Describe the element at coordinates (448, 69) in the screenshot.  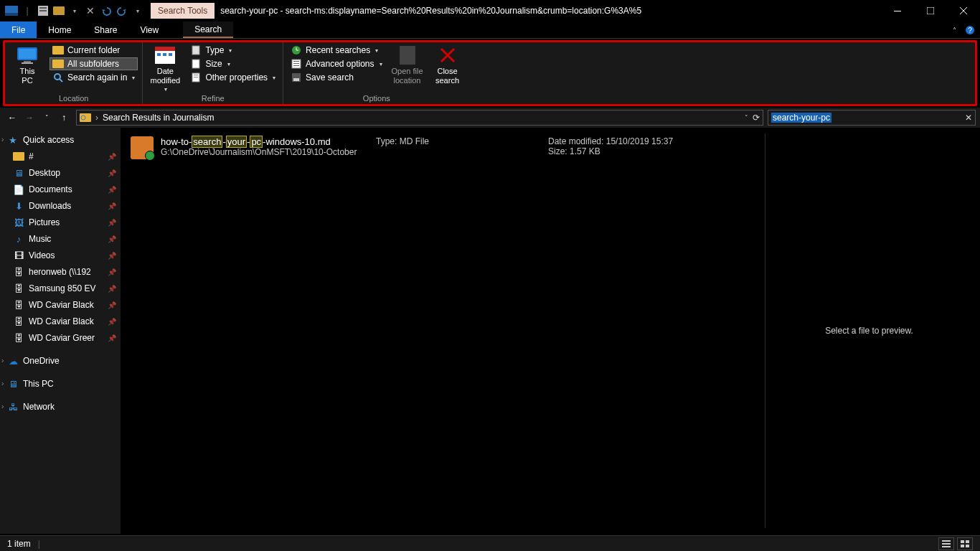
I see `close-search-button: Close search` at that location.